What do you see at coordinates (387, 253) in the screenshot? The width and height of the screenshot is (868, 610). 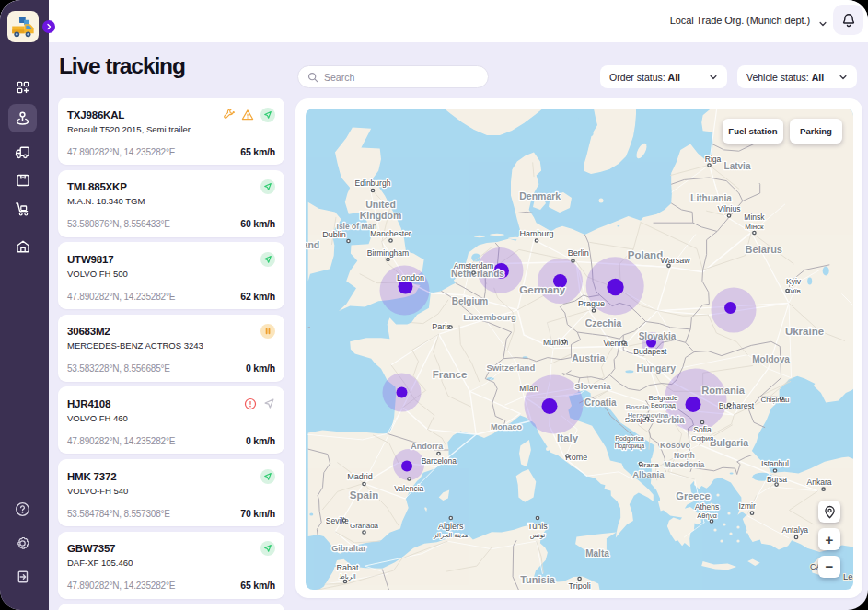 I see `svg-text: Birmingham` at bounding box center [387, 253].